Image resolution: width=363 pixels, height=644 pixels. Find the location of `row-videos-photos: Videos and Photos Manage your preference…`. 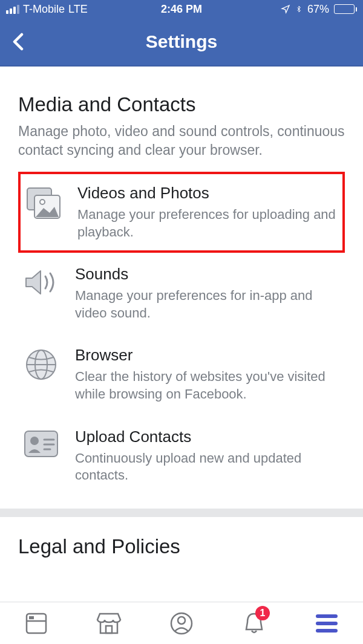

row-videos-photos: Videos and Photos Manage your preference… is located at coordinates (182, 212).